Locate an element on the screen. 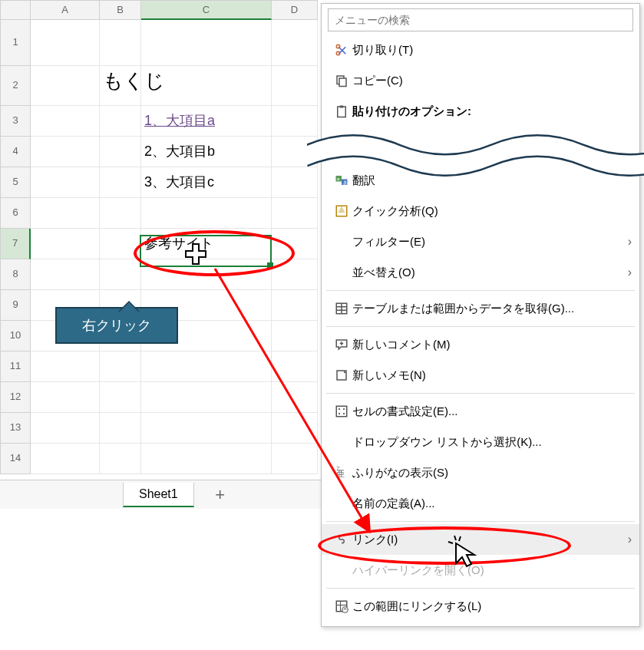 This screenshot has width=644, height=650. menu-item-link-range: この範囲にリンクする(L) is located at coordinates (481, 606).